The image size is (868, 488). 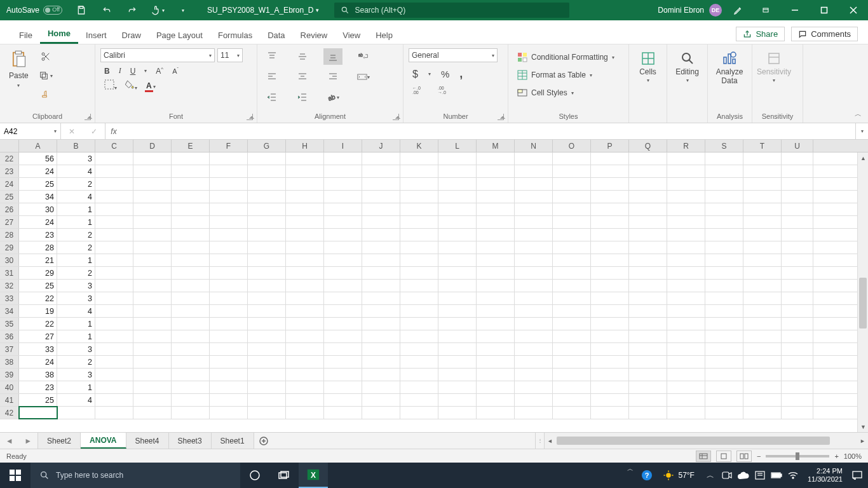 What do you see at coordinates (343, 184) in the screenshot?
I see `cell-I24` at bounding box center [343, 184].